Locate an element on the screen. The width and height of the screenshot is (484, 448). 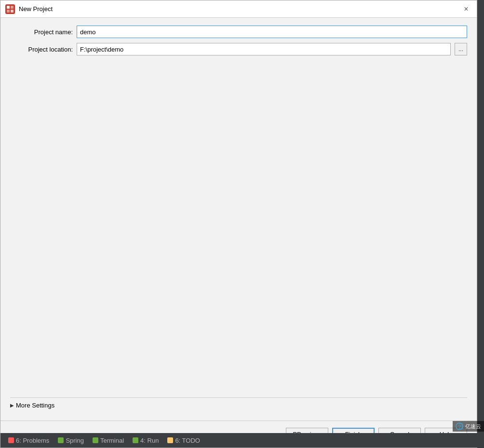
project-name-input is located at coordinates (272, 32).